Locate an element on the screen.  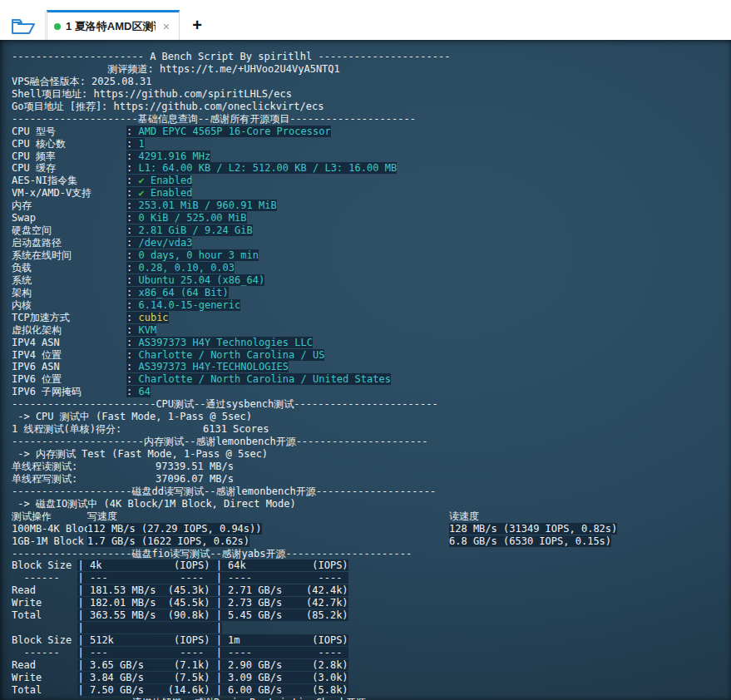
terminal-line: 启动盘路径: /dev/vda3 is located at coordinates (371, 243).